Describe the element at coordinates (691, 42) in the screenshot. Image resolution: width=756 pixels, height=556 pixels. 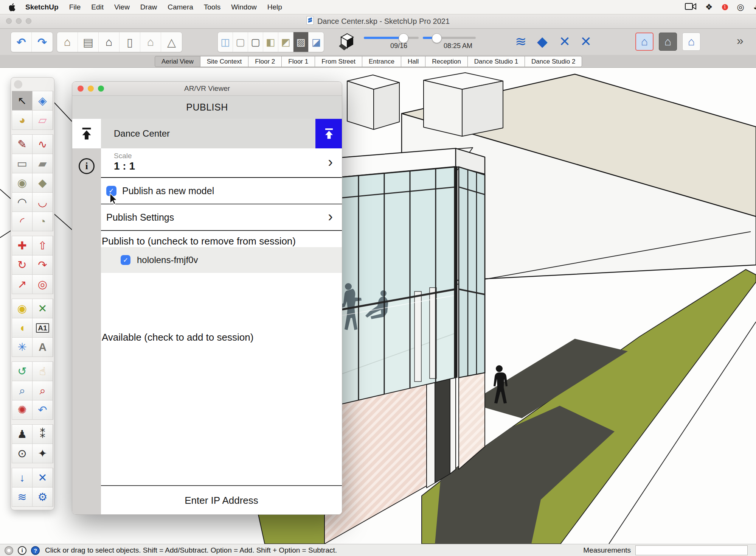
I see `section-fill-toggle-button: ⌂` at that location.